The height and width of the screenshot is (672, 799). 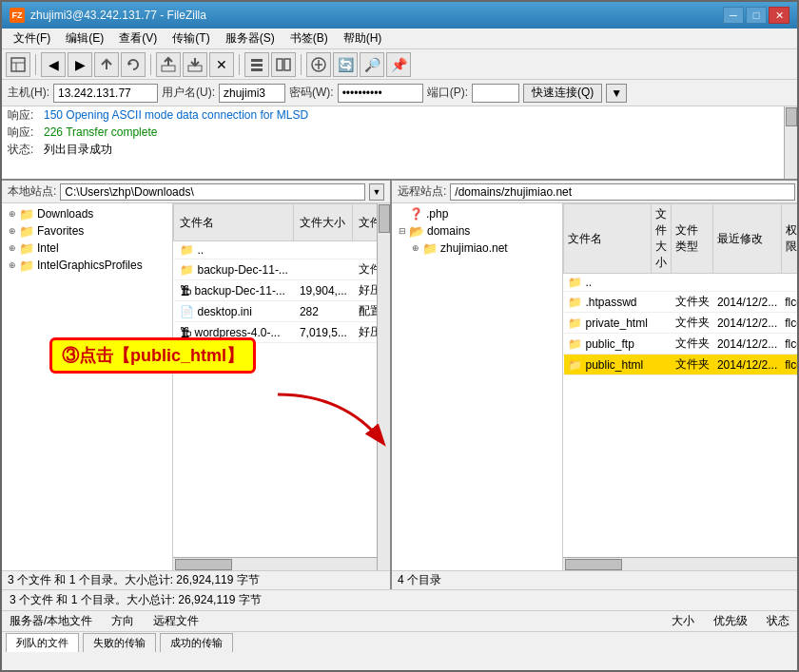 What do you see at coordinates (384, 219) in the screenshot?
I see `local-vscroll-thumb` at bounding box center [384, 219].